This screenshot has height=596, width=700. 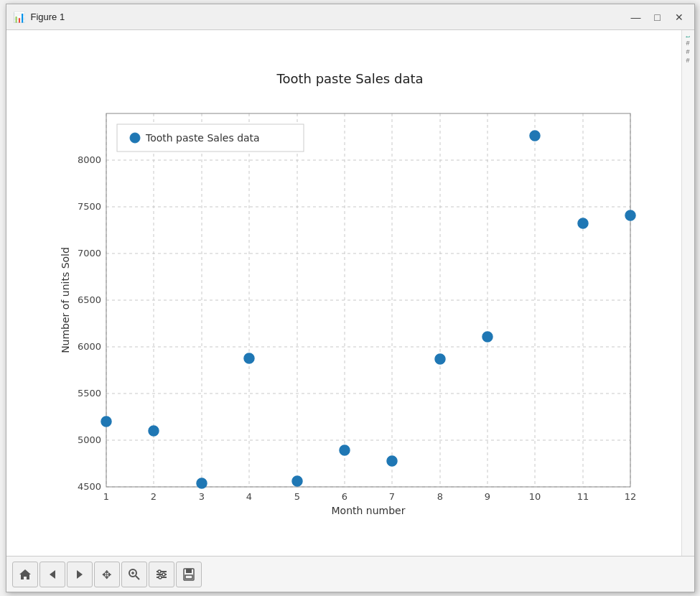 I want to click on svg-text: 1, so click(x=106, y=497).